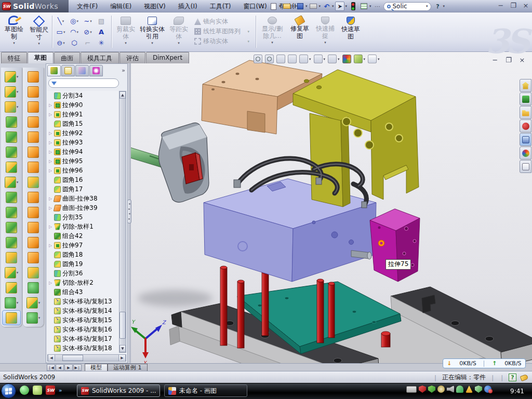 This screenshot has height=399, width=532. I want to click on tree-vertical-scrollbar: ▲ ▼, so click(123, 222).